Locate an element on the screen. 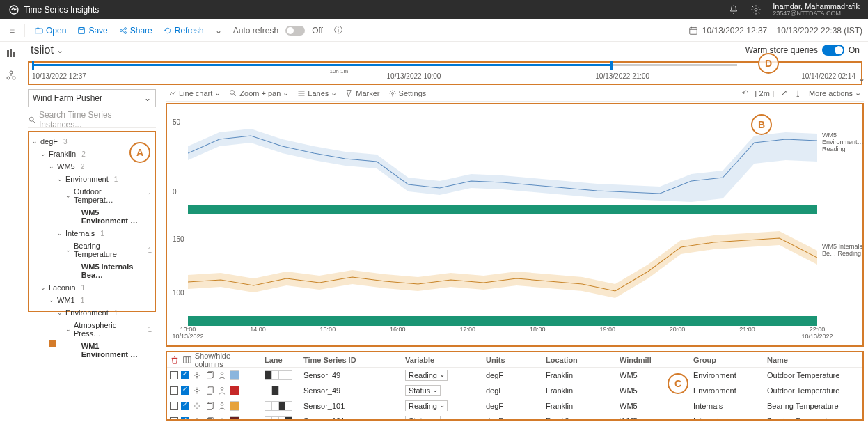 The width and height of the screenshot is (868, 424). interval-label: [ 2m ] is located at coordinates (765, 93).